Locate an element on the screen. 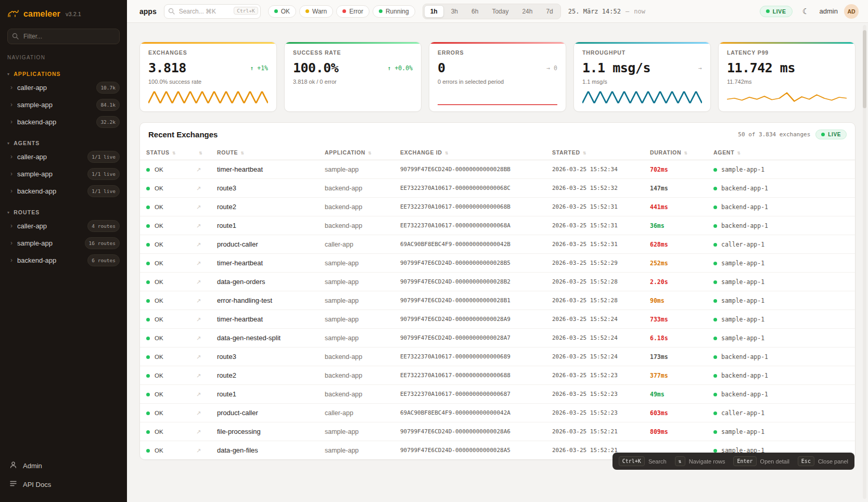 The height and width of the screenshot is (502, 868). row-exchange-id: 90799F47E6CD24D-00000000000028A7 is located at coordinates (470, 338).